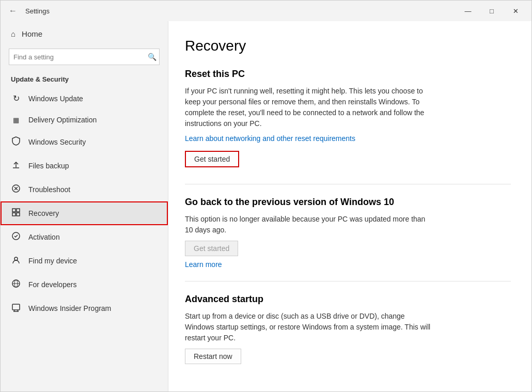 The width and height of the screenshot is (532, 392). What do you see at coordinates (84, 166) in the screenshot?
I see `sidebar-item-files-backup: Files backup` at bounding box center [84, 166].